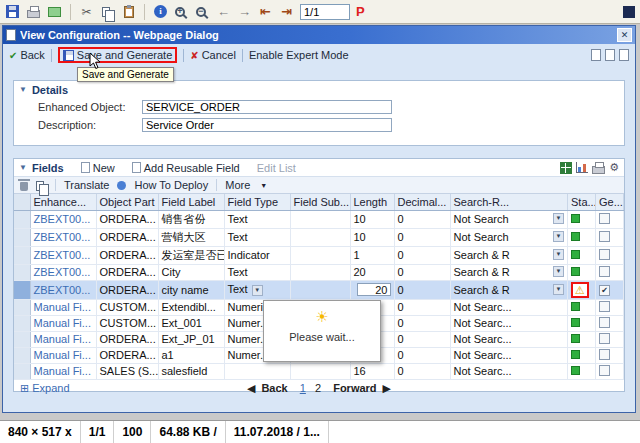 This screenshot has width=640, height=443. What do you see at coordinates (566, 168) in the screenshot?
I see `export-icon` at bounding box center [566, 168].